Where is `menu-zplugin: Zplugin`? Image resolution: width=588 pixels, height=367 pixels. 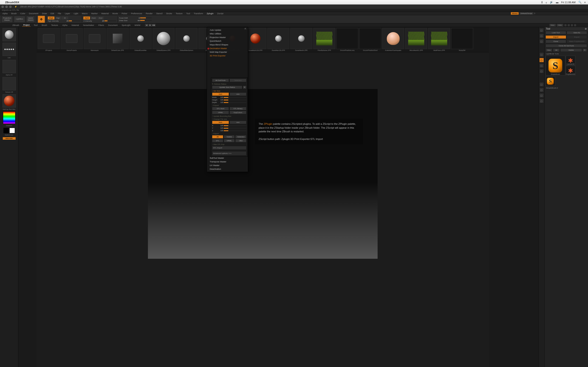
menu-zplugin: Zplugin is located at coordinates (210, 14).